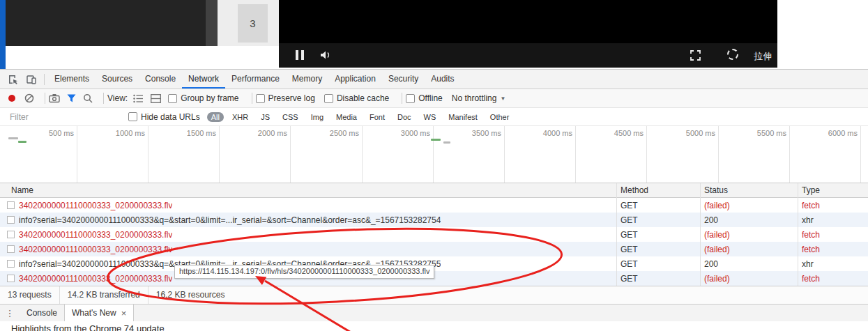 The height and width of the screenshot is (331, 868). Describe the element at coordinates (12, 98) in the screenshot. I see `record-button` at that location.